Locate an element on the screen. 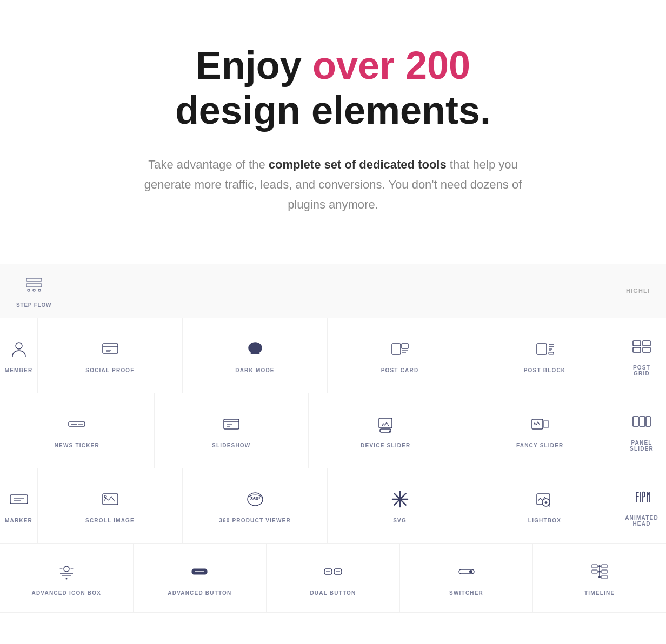 The height and width of the screenshot is (644, 666). step-flow-item: STEP FLOW is located at coordinates (34, 291).